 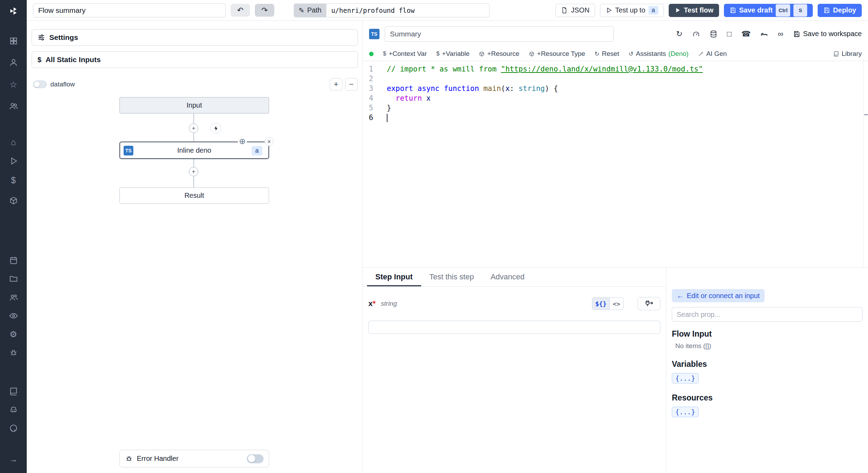 I want to click on test-up-to-label: Test up to, so click(x=631, y=10).